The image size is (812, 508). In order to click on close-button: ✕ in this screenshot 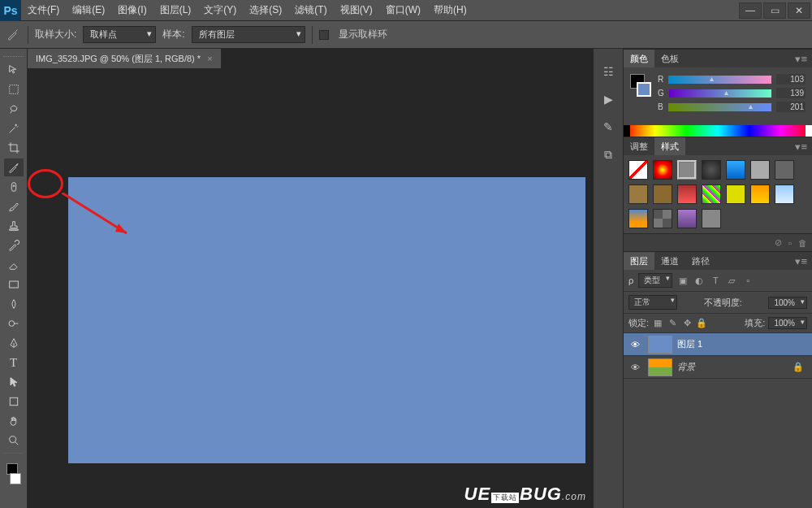, I will do `click(799, 11)`.